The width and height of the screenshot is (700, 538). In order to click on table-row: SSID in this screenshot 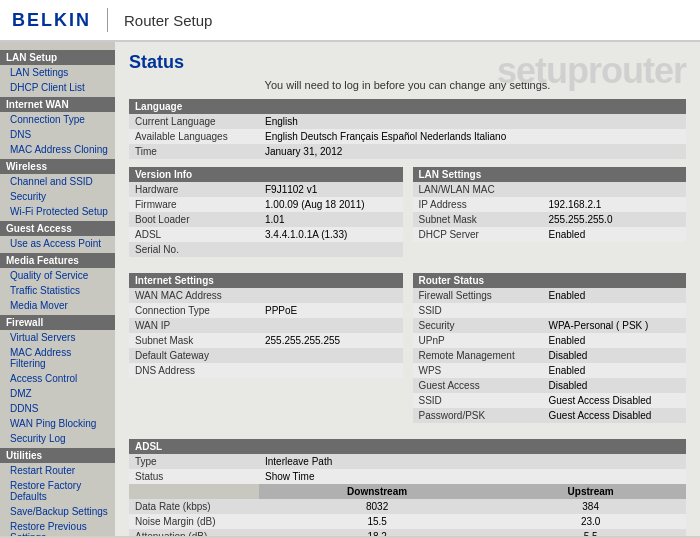, I will do `click(550, 310)`.